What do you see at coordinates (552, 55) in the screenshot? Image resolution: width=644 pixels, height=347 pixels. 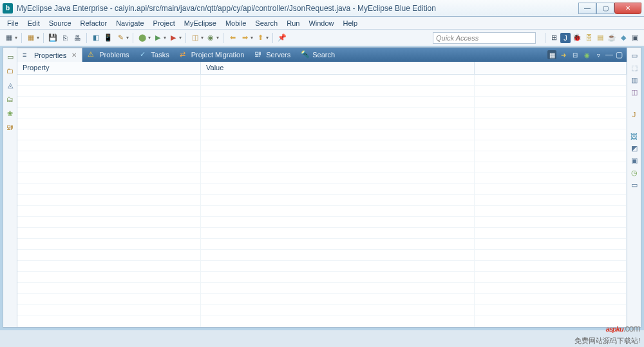 I see `tree-view-icon: ▦` at bounding box center [552, 55].